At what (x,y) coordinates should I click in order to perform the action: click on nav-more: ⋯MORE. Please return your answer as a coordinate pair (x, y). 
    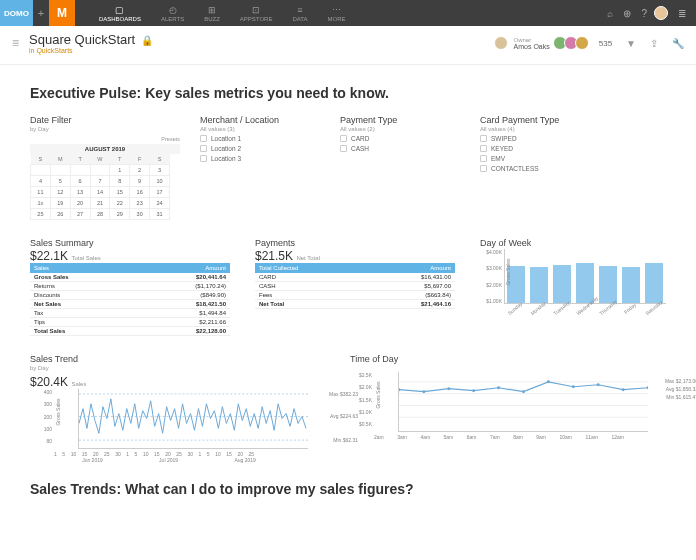
    Looking at the image, I should click on (337, 14).